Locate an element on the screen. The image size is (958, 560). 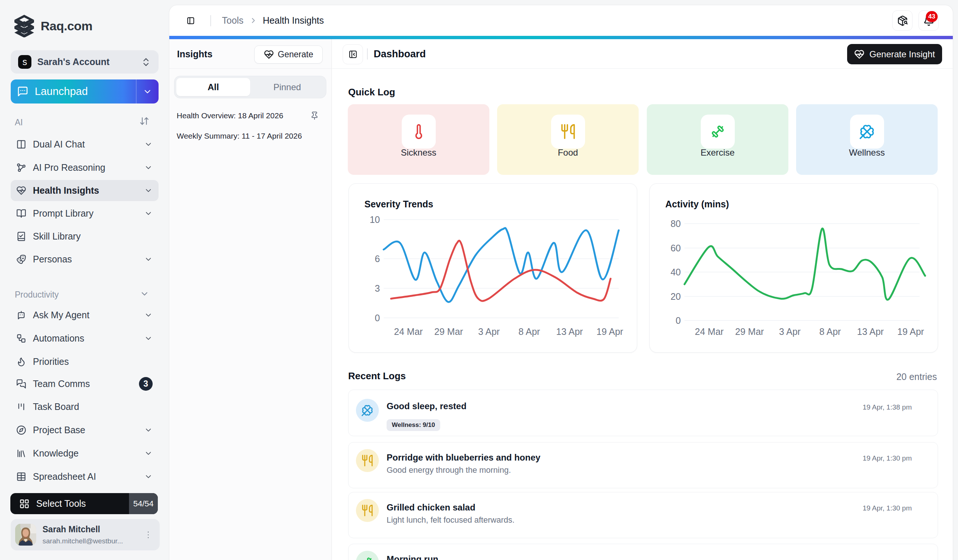
svg-text: 60 is located at coordinates (676, 248).